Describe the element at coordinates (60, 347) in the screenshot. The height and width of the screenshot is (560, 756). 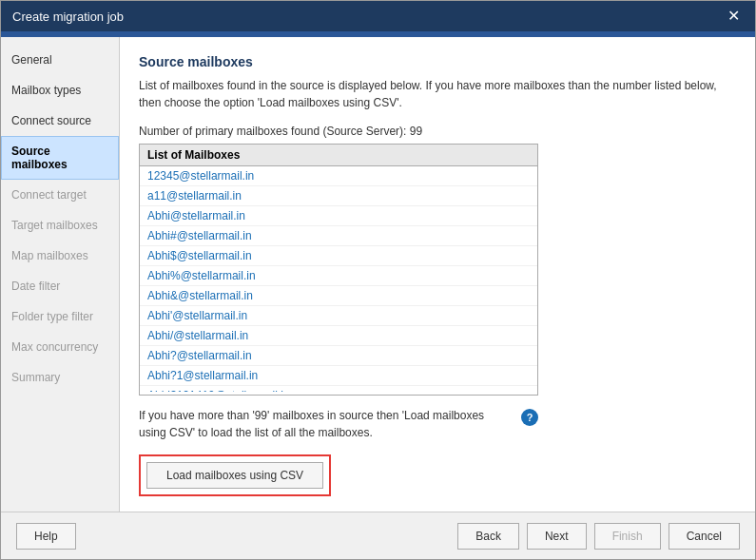
I see `sidebar-item-max-concurrency: Max concurrency` at that location.